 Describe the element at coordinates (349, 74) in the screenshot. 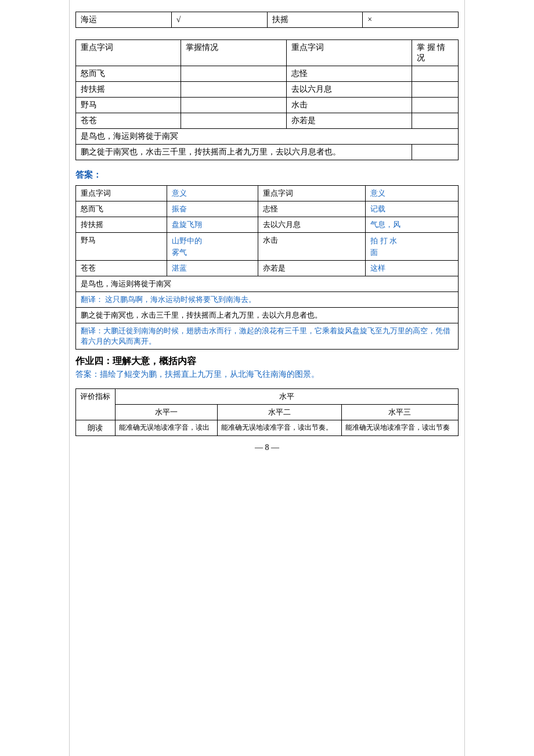

I see `word2: 志怪` at that location.